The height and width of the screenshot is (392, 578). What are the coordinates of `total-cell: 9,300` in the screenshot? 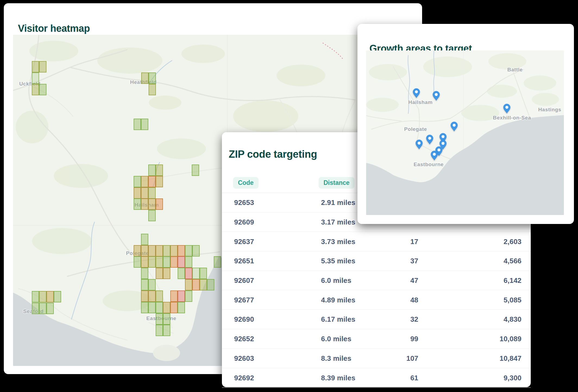 It's located at (513, 378).